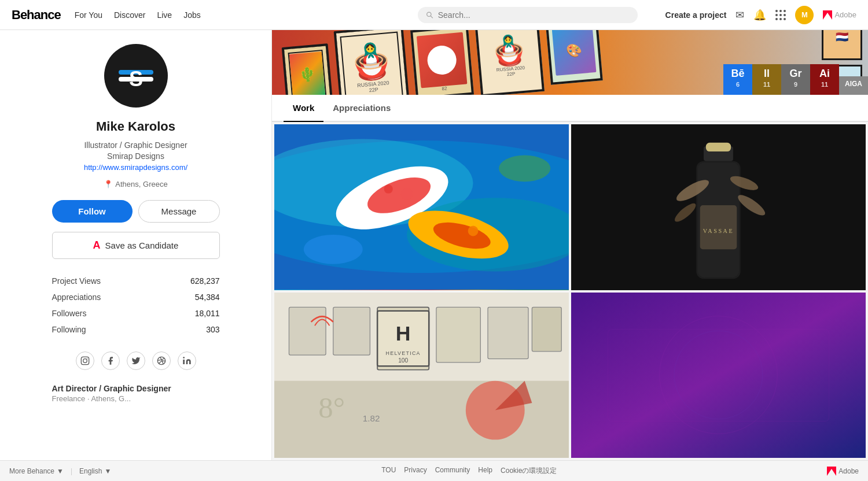 Image resolution: width=868 pixels, height=481 pixels. Describe the element at coordinates (136, 76) in the screenshot. I see `avatar: S` at that location.